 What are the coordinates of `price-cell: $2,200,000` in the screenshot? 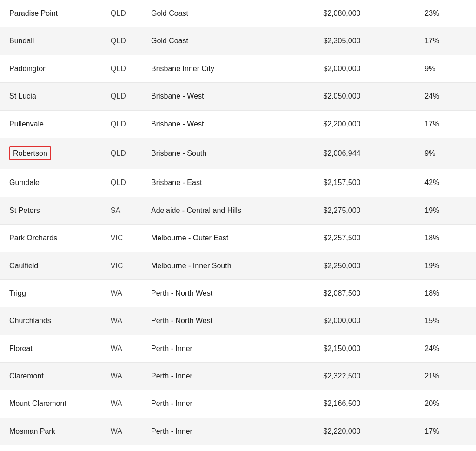 It's located at (364, 124).